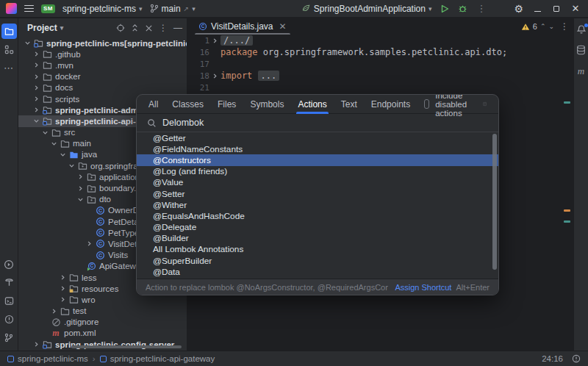 The height and width of the screenshot is (366, 588). Describe the element at coordinates (9, 338) in the screenshot. I see `vcs-tool-button` at that location.